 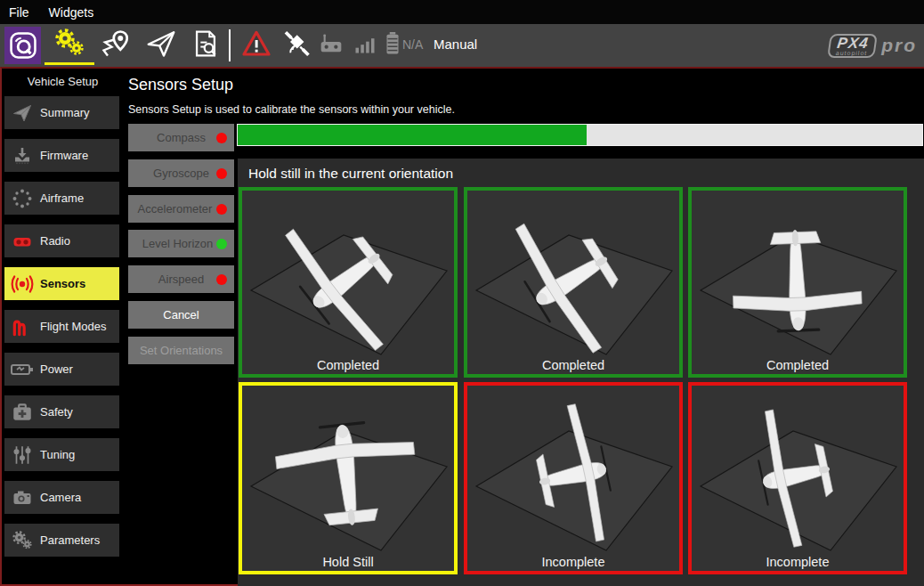 What do you see at coordinates (296, 44) in the screenshot?
I see `gps-status-button` at bounding box center [296, 44].